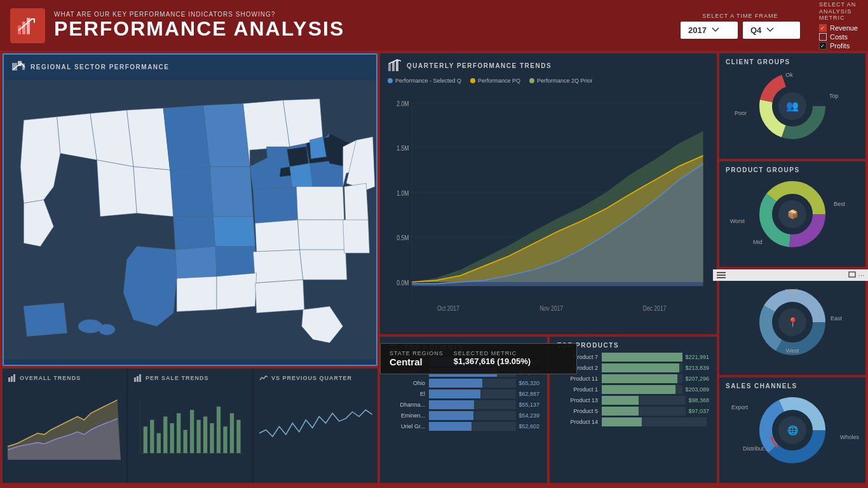 This screenshot has height=488, width=868. What do you see at coordinates (473, 81) in the screenshot?
I see `legend-dot-pq` at bounding box center [473, 81].